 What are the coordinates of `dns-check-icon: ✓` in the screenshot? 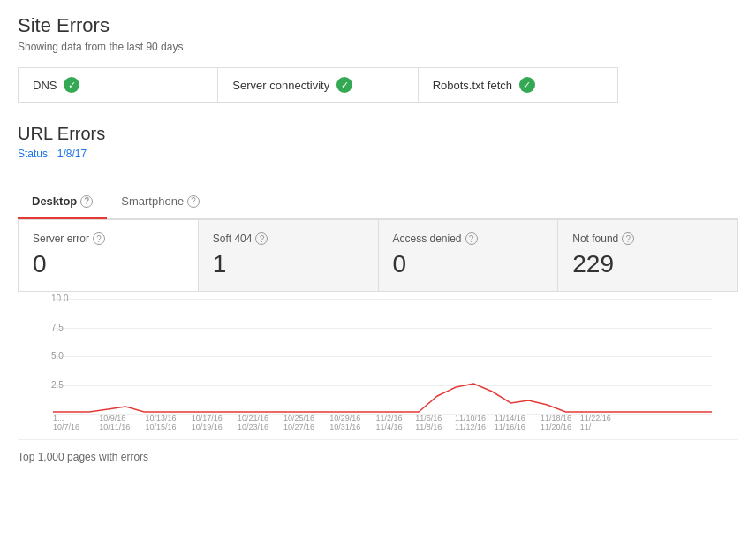 It's located at (72, 85).